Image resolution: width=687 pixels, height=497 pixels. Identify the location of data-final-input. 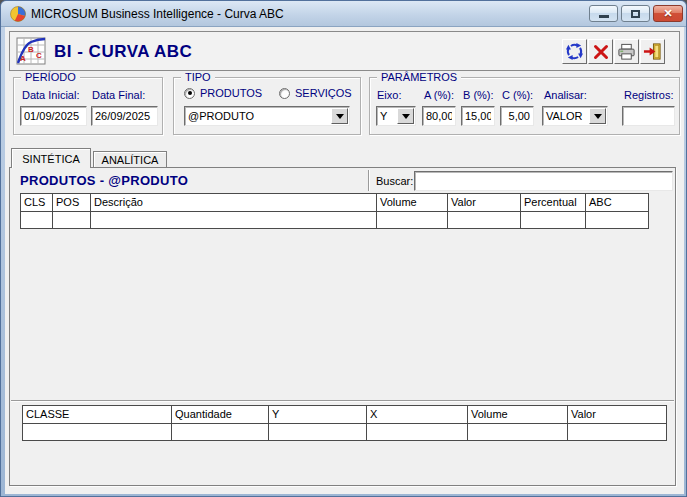
(124, 116).